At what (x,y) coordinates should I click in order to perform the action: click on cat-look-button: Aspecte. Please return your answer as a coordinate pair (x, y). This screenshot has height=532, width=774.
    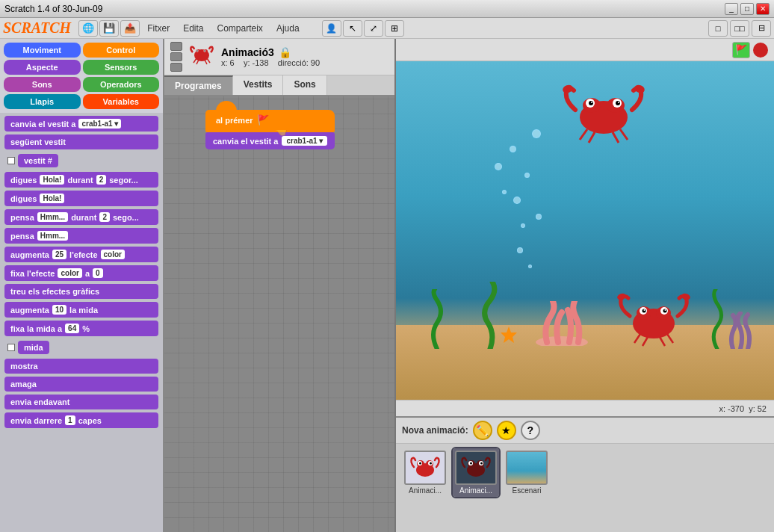
    Looking at the image, I should click on (42, 67).